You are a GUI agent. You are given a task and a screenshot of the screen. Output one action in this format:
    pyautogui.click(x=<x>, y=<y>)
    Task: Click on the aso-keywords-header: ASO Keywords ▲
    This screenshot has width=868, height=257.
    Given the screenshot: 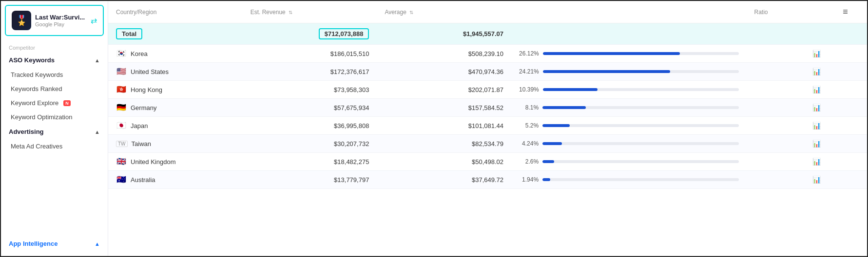 What is the action you would take?
    pyautogui.click(x=55, y=60)
    